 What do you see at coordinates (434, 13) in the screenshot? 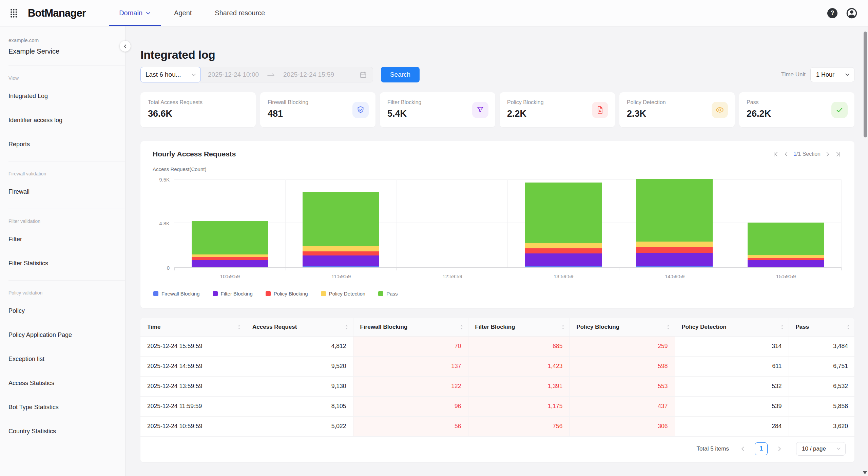
I see `navbar: BotManager DomainAgentShared resource ?` at bounding box center [434, 13].